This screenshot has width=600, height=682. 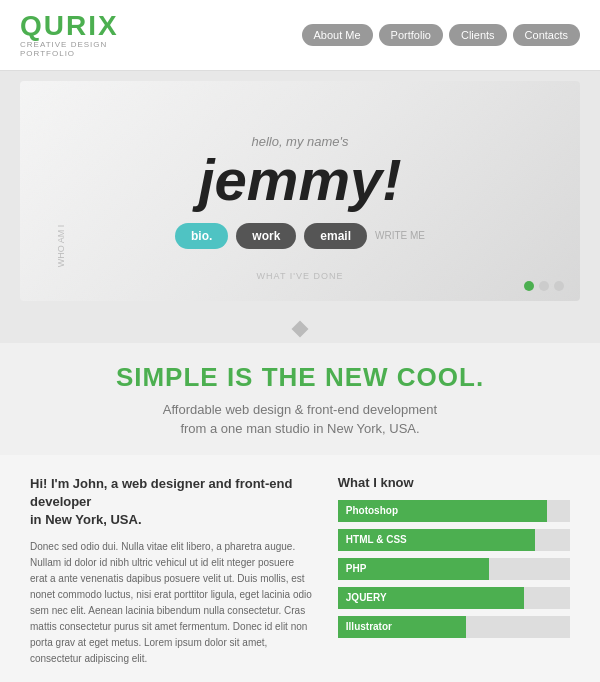 I want to click on skill-label-3: JQUERY, so click(x=366, y=598).